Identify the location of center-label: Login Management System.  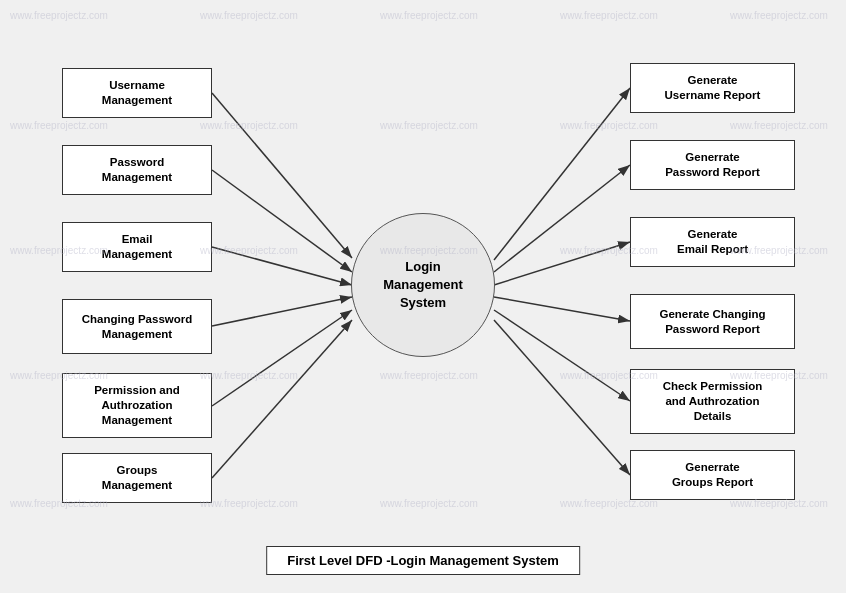
(422, 286).